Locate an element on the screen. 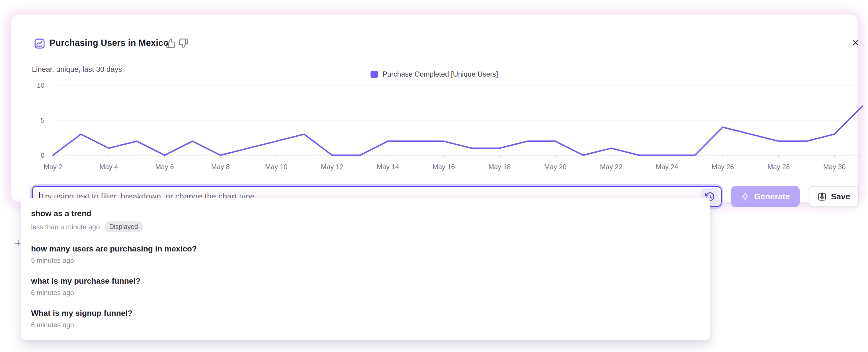  svg-text: May 28 is located at coordinates (779, 167).